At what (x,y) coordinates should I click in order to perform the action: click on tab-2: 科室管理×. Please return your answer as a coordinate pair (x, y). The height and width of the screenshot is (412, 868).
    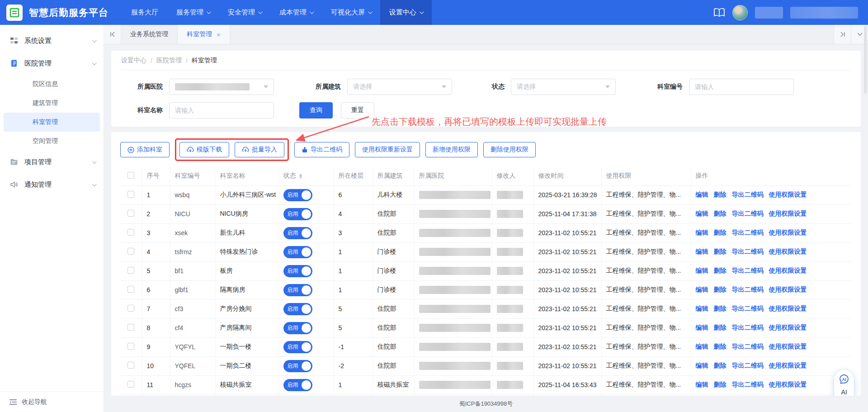
    Looking at the image, I should click on (204, 34).